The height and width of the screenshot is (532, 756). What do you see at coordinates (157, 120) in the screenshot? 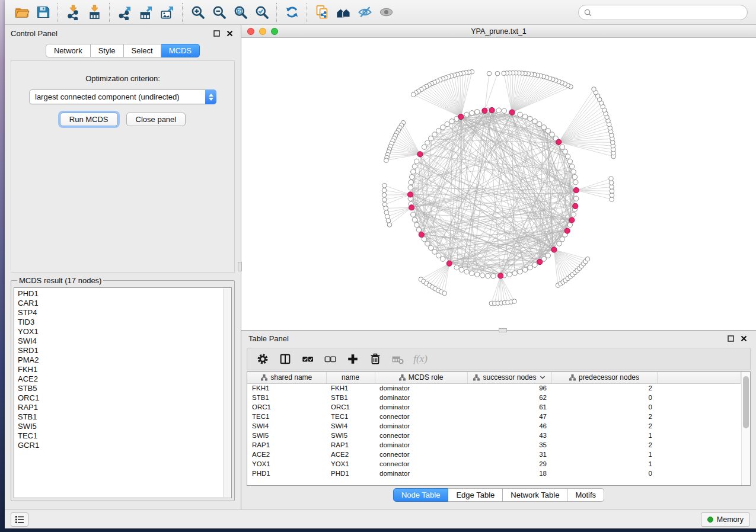
I see `close-panel-action-button: Close panel` at bounding box center [157, 120].